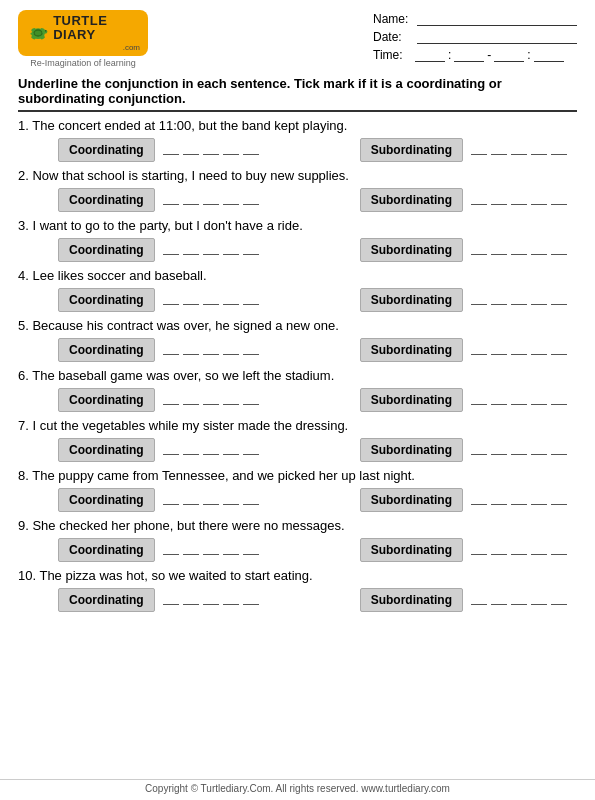 The width and height of the screenshot is (595, 800). Describe the element at coordinates (549, 55) in the screenshot. I see `time-seg4` at that location.